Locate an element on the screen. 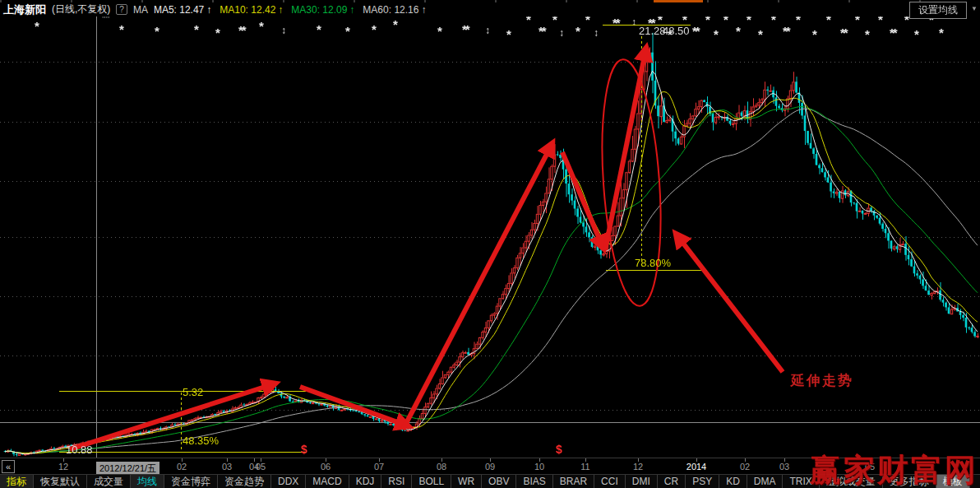 This screenshot has height=488, width=980. toolbar-dmi: DMI is located at coordinates (641, 481).